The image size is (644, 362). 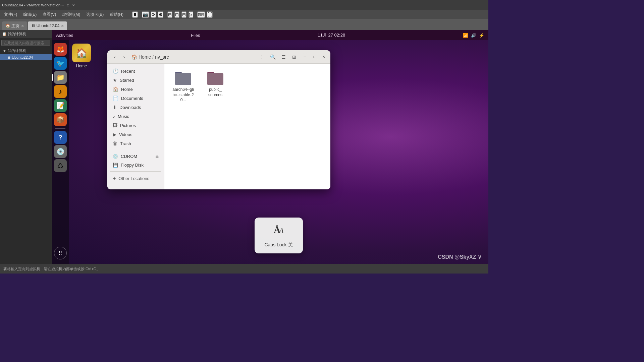 I want to click on vmware-minimize-btn: ─, so click(x=63, y=5).